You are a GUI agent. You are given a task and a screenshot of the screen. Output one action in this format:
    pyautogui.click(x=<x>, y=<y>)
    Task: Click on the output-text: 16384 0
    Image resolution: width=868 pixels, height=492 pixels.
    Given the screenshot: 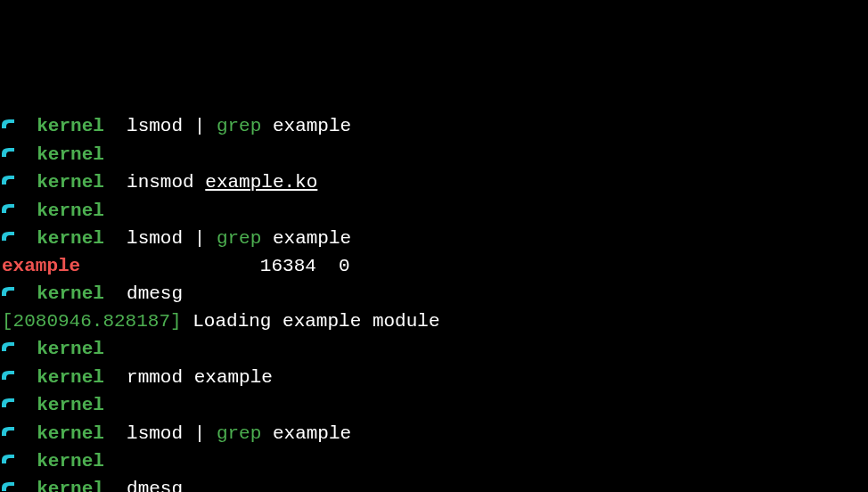 What is the action you would take?
    pyautogui.click(x=215, y=266)
    